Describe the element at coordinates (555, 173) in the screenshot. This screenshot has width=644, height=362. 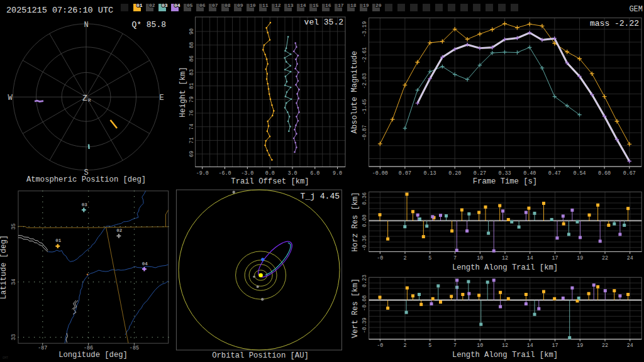
I see `svg-text: 0.47` at that location.